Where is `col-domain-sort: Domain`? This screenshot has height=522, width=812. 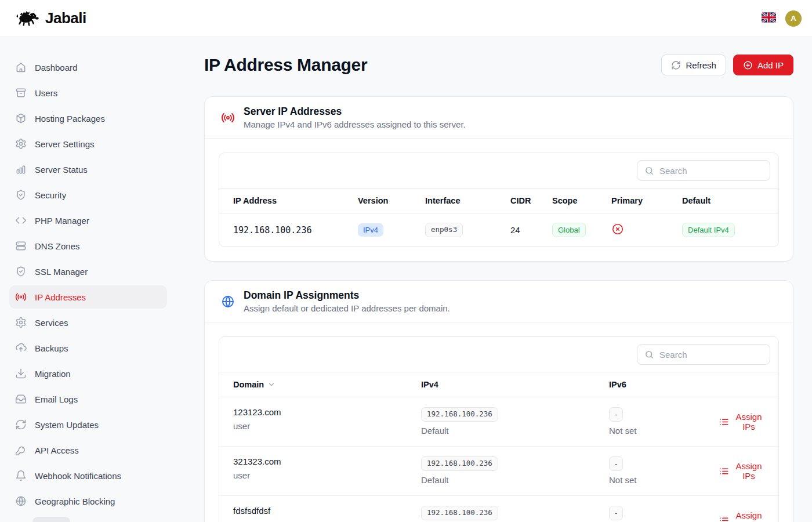
col-domain-sort: Domain is located at coordinates (254, 385).